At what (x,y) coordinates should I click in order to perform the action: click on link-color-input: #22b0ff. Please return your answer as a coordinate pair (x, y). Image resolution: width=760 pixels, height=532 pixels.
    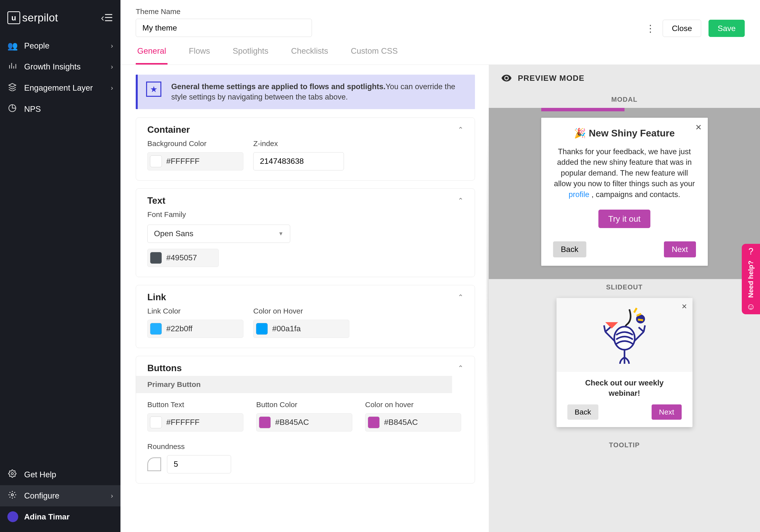
    Looking at the image, I should click on (195, 329).